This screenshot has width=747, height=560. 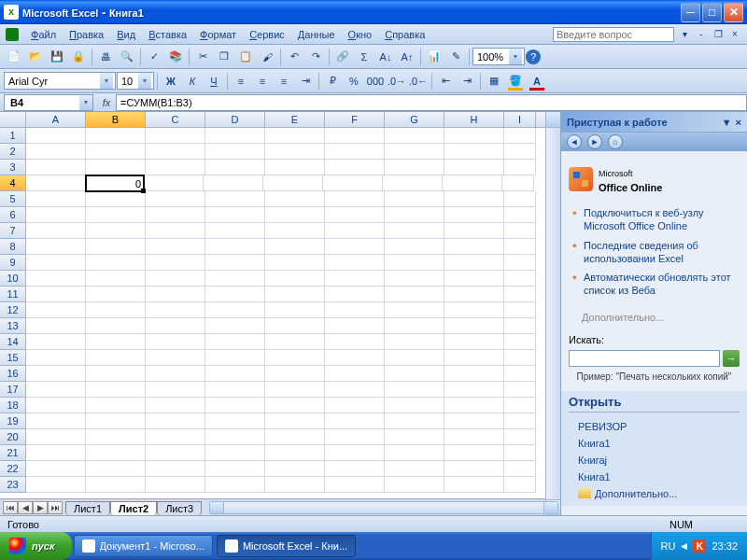 I want to click on row-header-13: 13, so click(x=13, y=327).